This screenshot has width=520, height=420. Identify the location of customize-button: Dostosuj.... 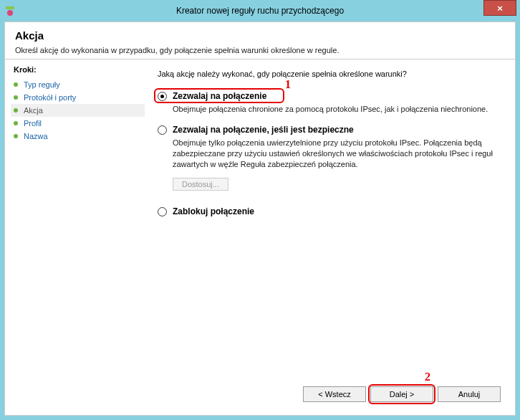
(201, 184).